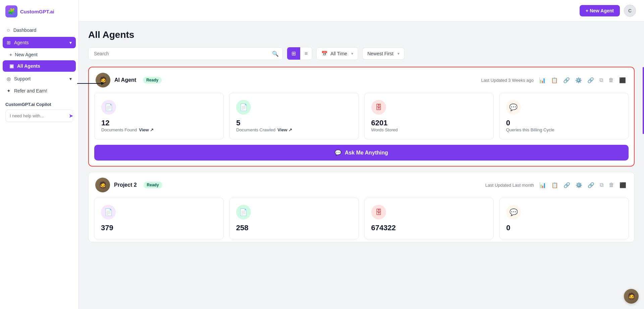 The image size is (644, 309). Describe the element at coordinates (39, 66) in the screenshot. I see `sidebar-item-all-agents: ▣ All Agents` at that location.